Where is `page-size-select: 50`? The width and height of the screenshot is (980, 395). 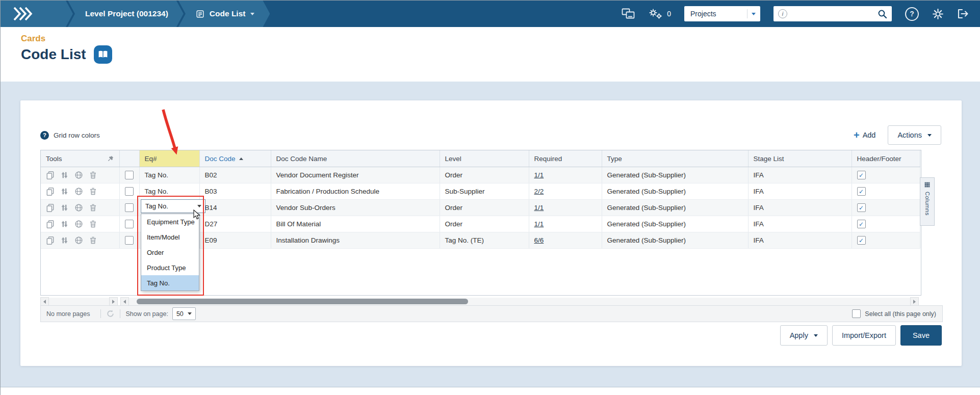 page-size-select: 50 is located at coordinates (184, 314).